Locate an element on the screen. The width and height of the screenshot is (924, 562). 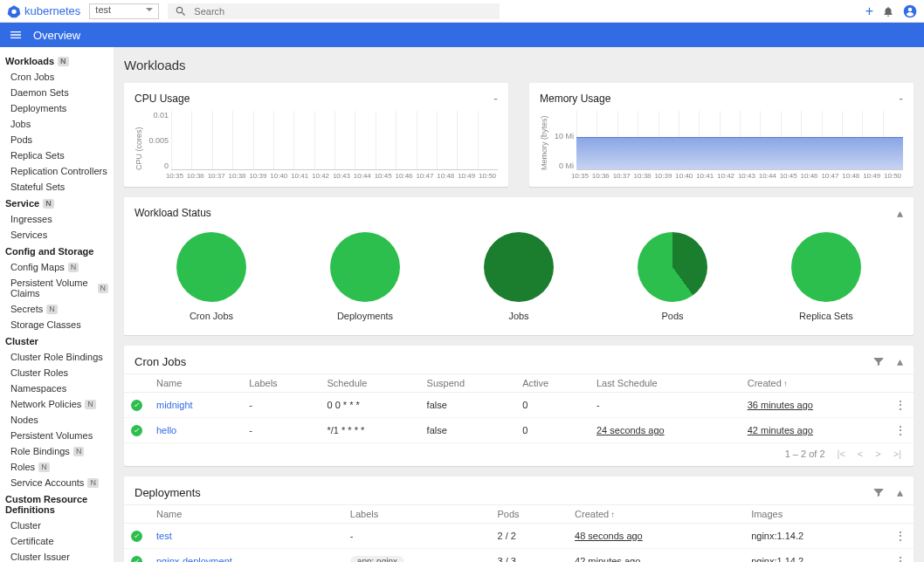
col-last: Last Schedule is located at coordinates (665, 384).